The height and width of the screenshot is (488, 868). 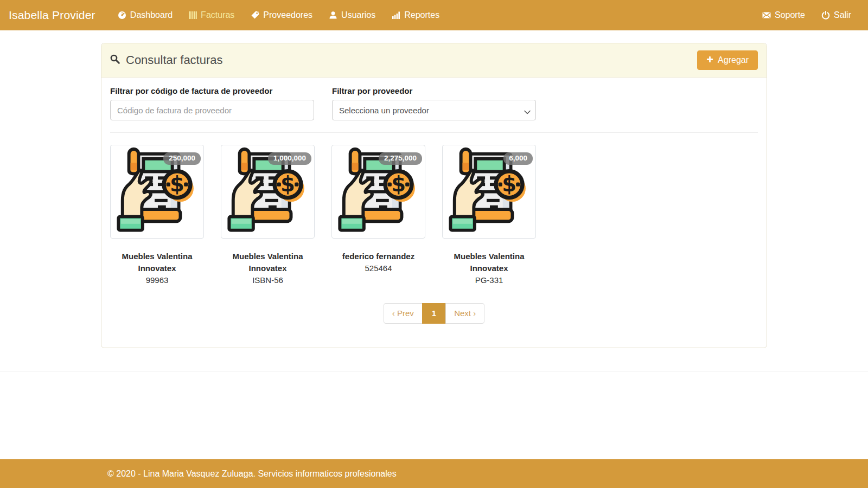 I want to click on add-invoice-button: Agregar, so click(x=727, y=60).